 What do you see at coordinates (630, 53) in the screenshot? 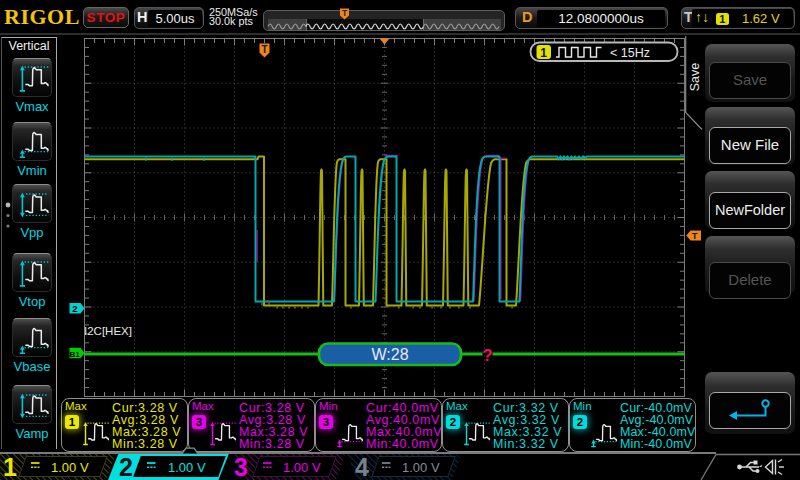
I see `svg-text: < 15Hz` at bounding box center [630, 53].